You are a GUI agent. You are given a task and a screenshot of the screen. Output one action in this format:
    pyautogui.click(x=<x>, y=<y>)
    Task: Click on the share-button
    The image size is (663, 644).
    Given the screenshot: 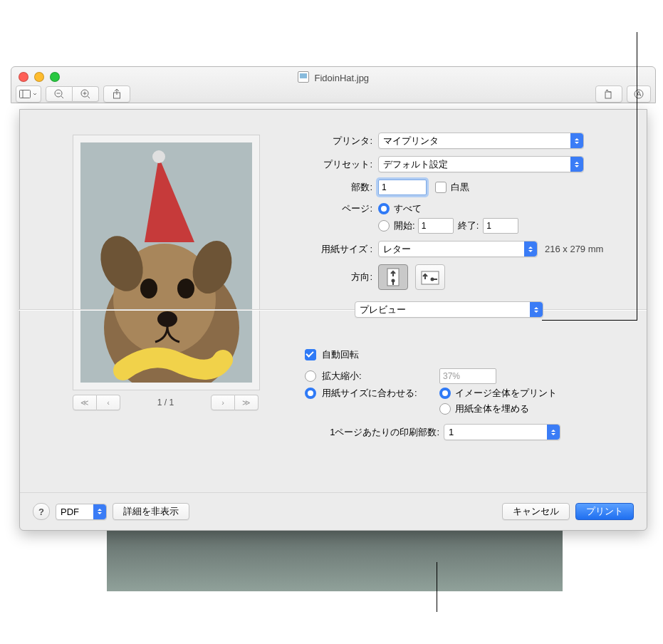 What is the action you would take?
    pyautogui.click(x=117, y=94)
    